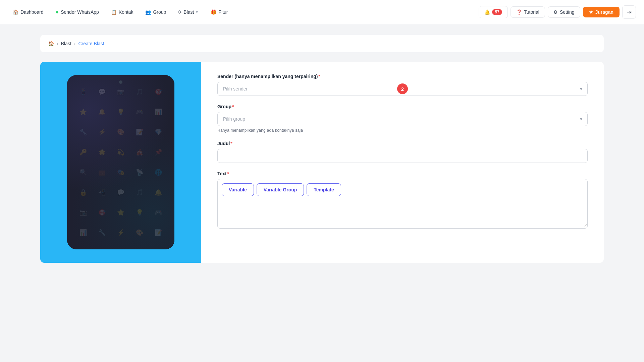 This screenshot has height=362, width=644. What do you see at coordinates (402, 119) in the screenshot?
I see `group-select: Pilih group` at bounding box center [402, 119].